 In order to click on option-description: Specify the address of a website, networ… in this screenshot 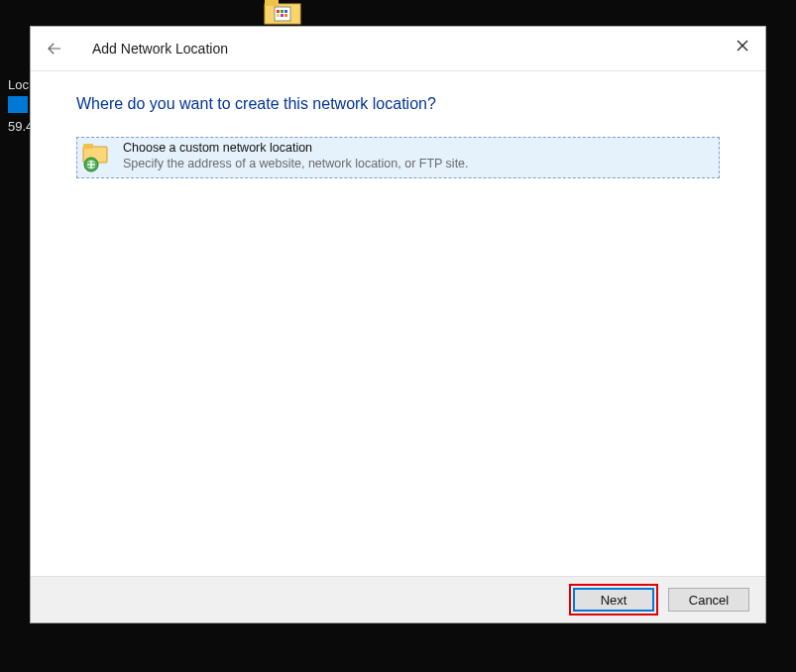, I will do `click(295, 165)`.